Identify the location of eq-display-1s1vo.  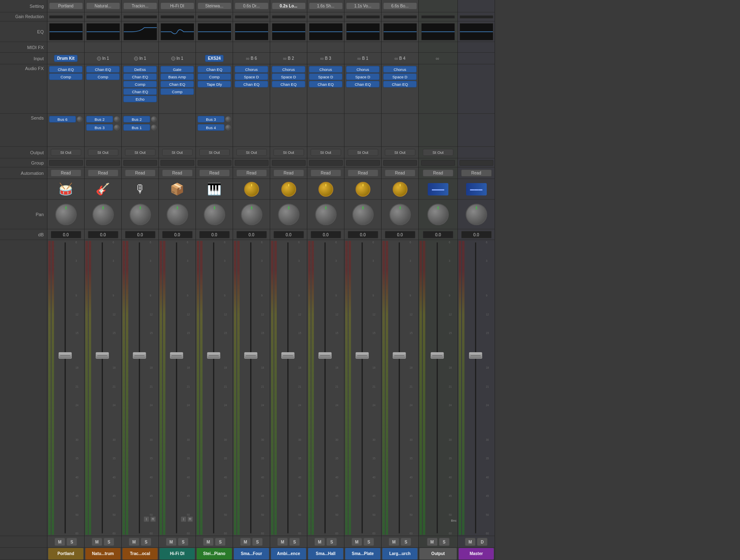
(363, 32).